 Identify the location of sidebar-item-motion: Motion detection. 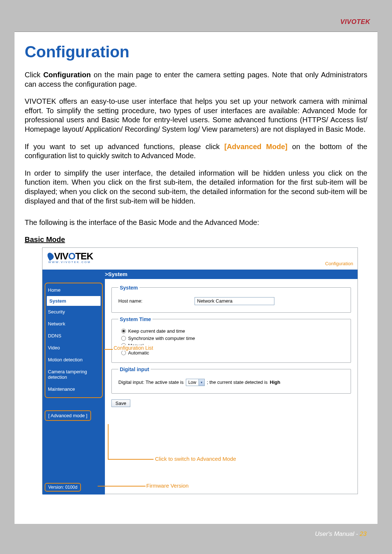
(74, 360).